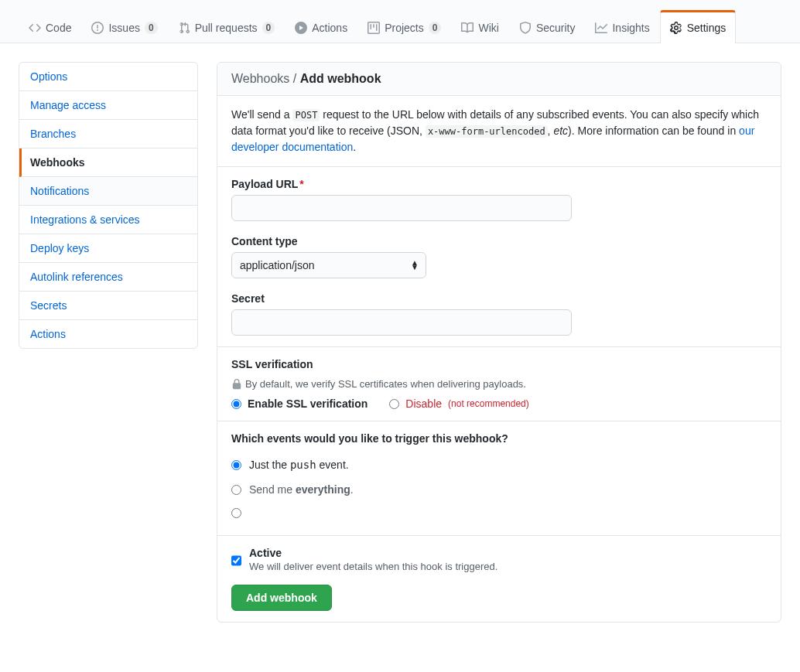  What do you see at coordinates (237, 404) in the screenshot?
I see `ssl-enable-radio` at bounding box center [237, 404].